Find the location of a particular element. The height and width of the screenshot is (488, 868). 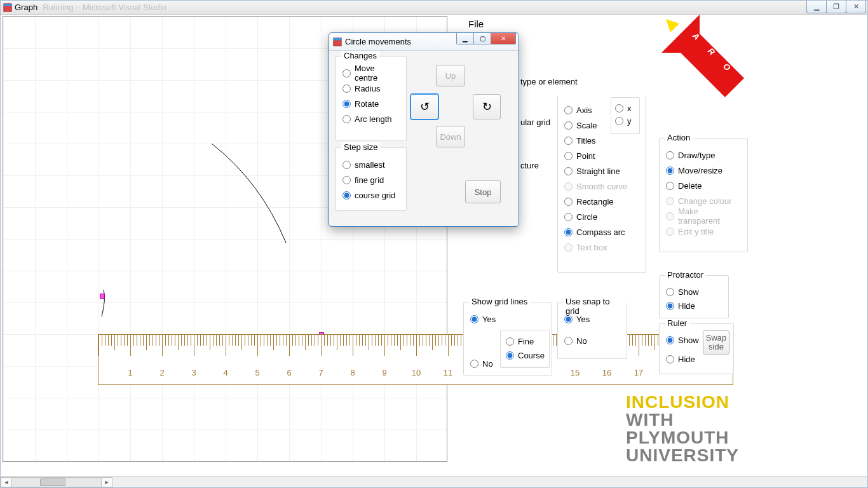

partial-label: ular grid is located at coordinates (535, 122).